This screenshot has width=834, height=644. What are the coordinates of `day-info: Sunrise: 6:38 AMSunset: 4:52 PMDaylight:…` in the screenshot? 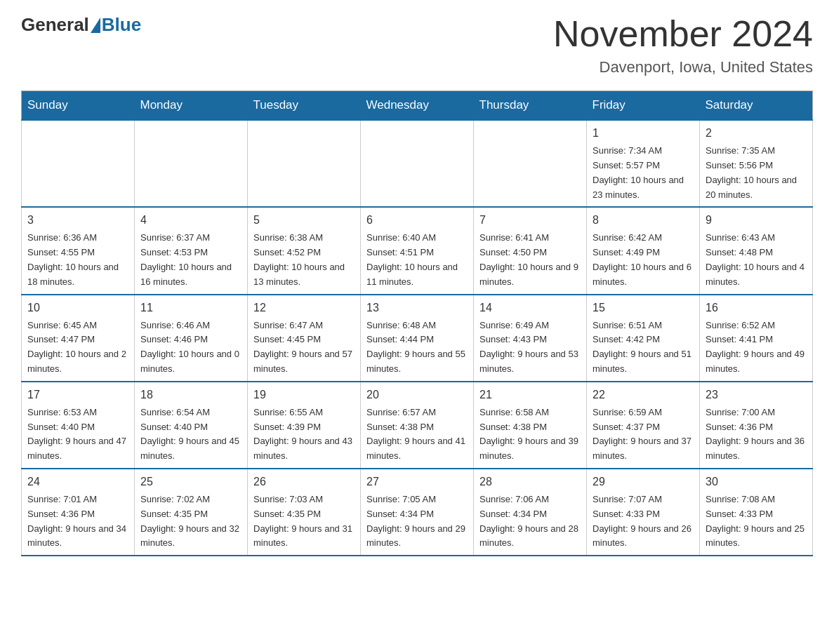 It's located at (304, 260).